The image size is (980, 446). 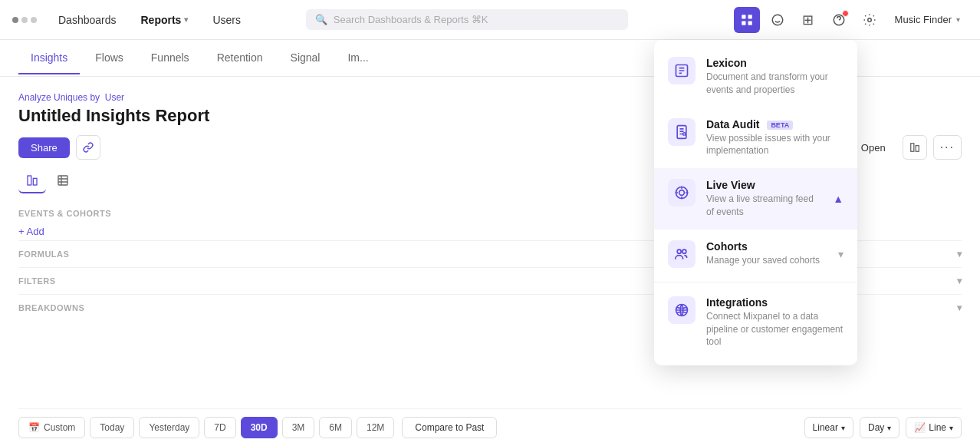 I want to click on tab-retention: Retention, so click(x=240, y=58).